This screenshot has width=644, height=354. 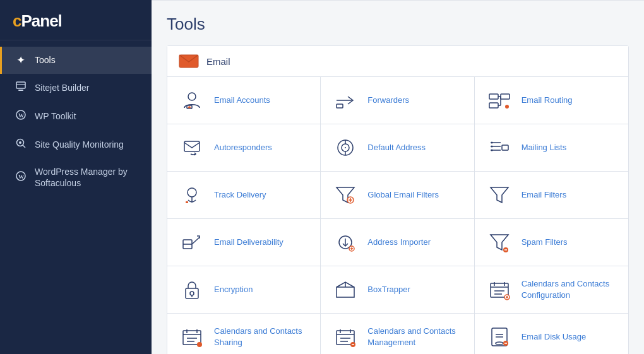 What do you see at coordinates (261, 337) in the screenshot?
I see `calendars-contacts-sharing-label: Calendars and Contacts Sharing` at bounding box center [261, 337].